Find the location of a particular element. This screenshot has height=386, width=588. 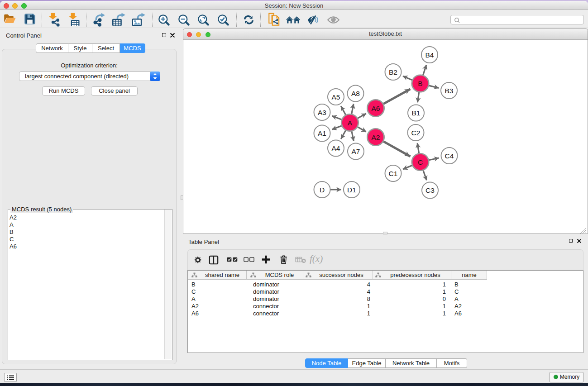

svg-text: A8 is located at coordinates (356, 93).